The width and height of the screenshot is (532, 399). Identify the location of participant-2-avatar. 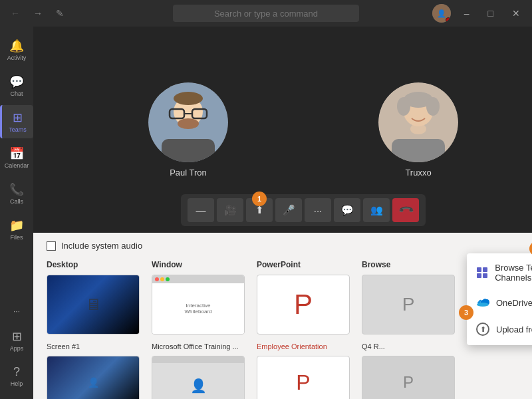
(418, 122).